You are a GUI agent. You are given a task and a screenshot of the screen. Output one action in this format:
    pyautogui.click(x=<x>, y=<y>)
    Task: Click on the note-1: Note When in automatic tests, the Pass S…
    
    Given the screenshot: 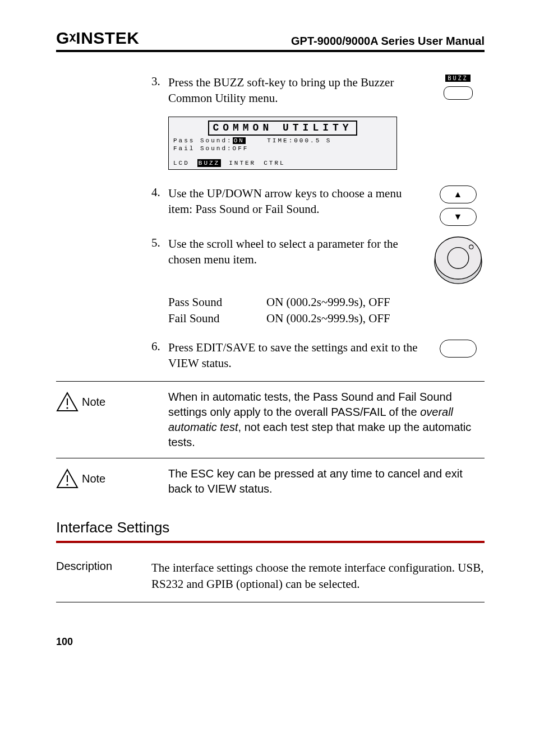 What is the action you would take?
    pyautogui.click(x=270, y=420)
    